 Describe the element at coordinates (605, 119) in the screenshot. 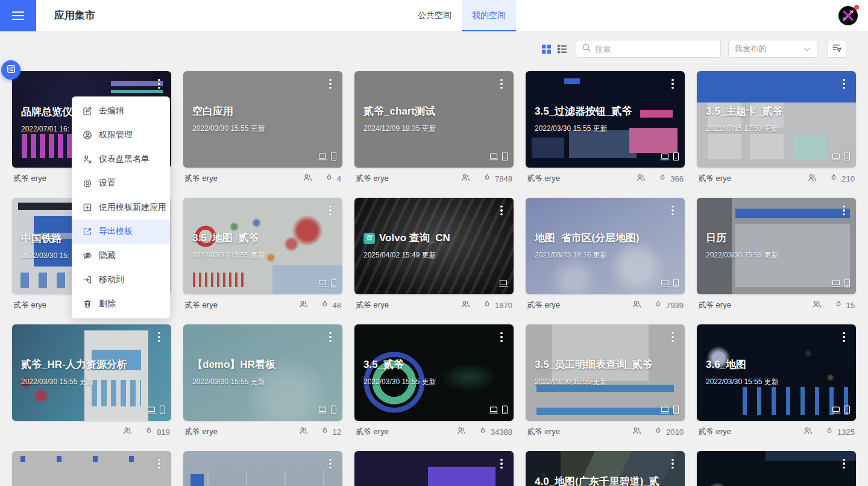

I see `app-thumbnail: 3.5_过滤器按钮_贰爷 2022/03/30 15:55 更新` at that location.